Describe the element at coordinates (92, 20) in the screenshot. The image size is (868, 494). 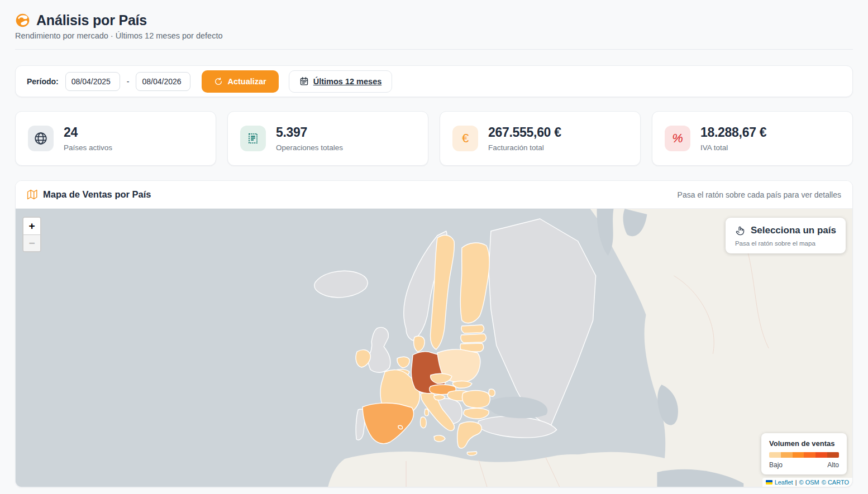
I see `page-title: Análisis por País` at that location.